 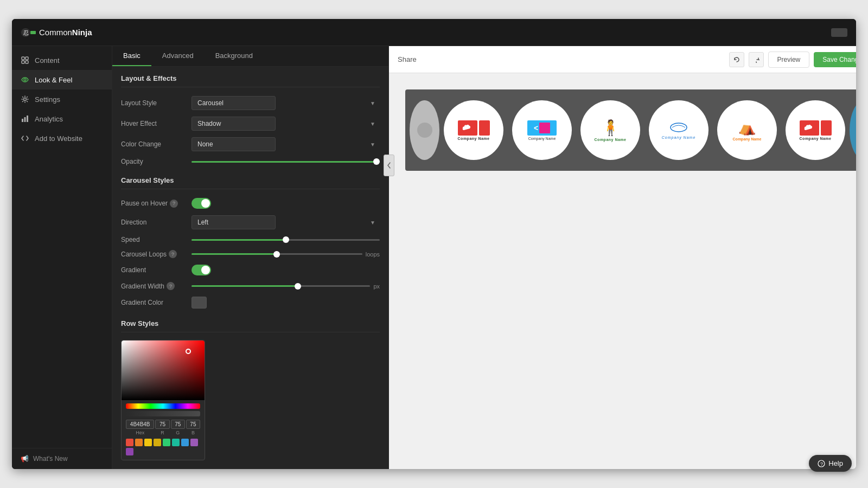 I want to click on gradient-width-control: px, so click(x=285, y=286).